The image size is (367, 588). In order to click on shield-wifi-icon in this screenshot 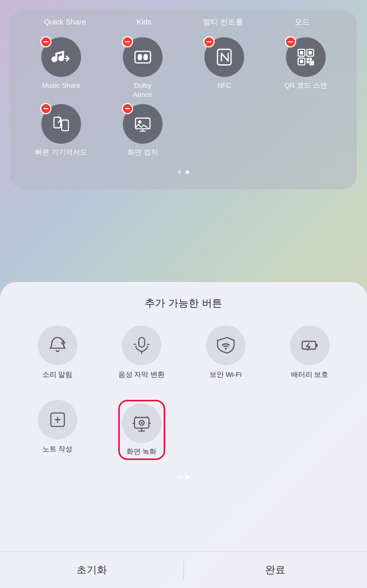, I will do `click(226, 345)`.